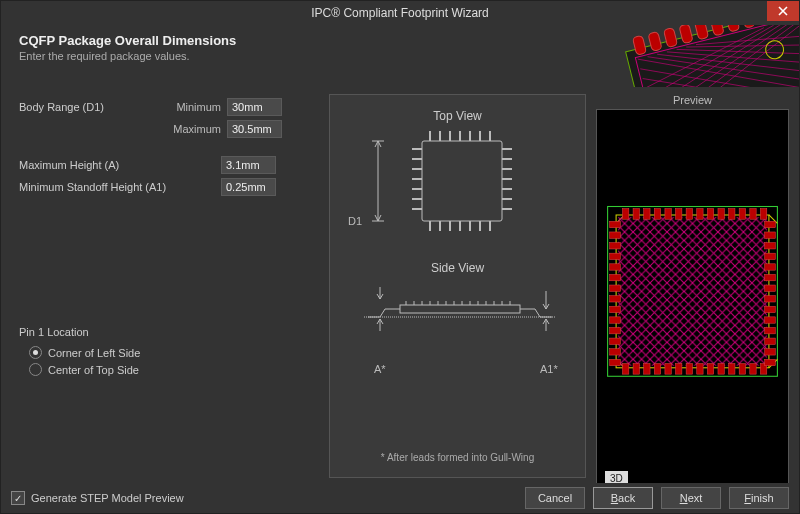 Image resolution: width=800 pixels, height=514 pixels. Describe the element at coordinates (458, 458) in the screenshot. I see `gull-wing-note: * After leads formed into Gull-Wing` at that location.